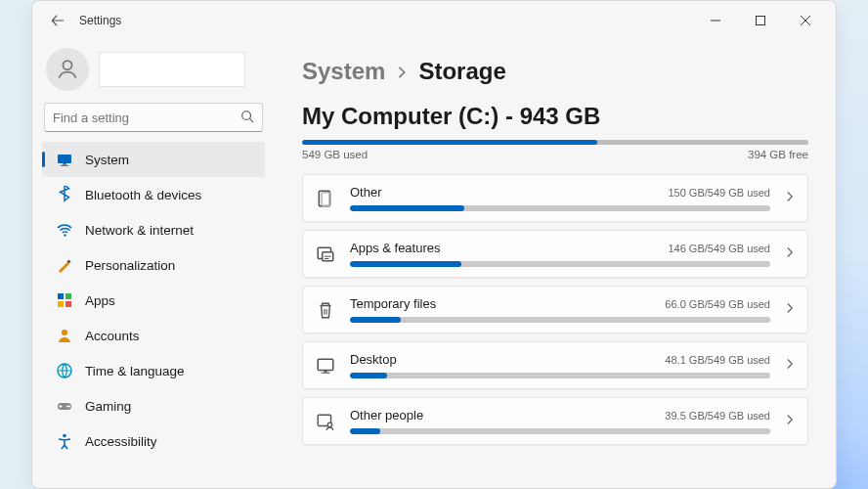 The height and width of the screenshot is (489, 868). Describe the element at coordinates (717, 360) in the screenshot. I see `category-stat: 48.1 GB/549 GB used` at that location.